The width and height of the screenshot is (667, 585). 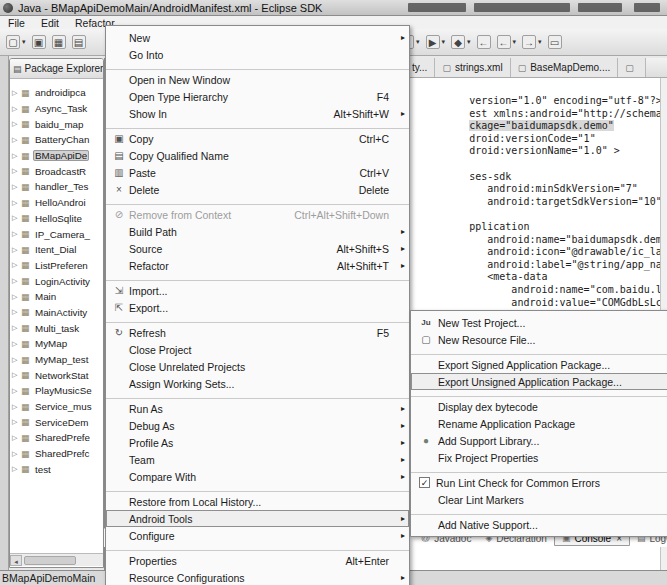 I want to click on menu-item: Export Unsigned Application Package... ▸, so click(x=539, y=382).